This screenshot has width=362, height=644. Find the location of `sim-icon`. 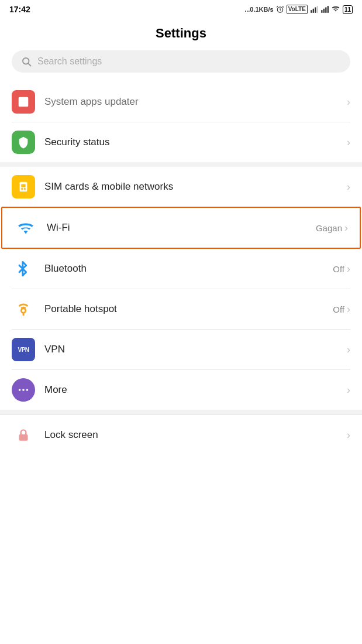

sim-icon is located at coordinates (23, 187).